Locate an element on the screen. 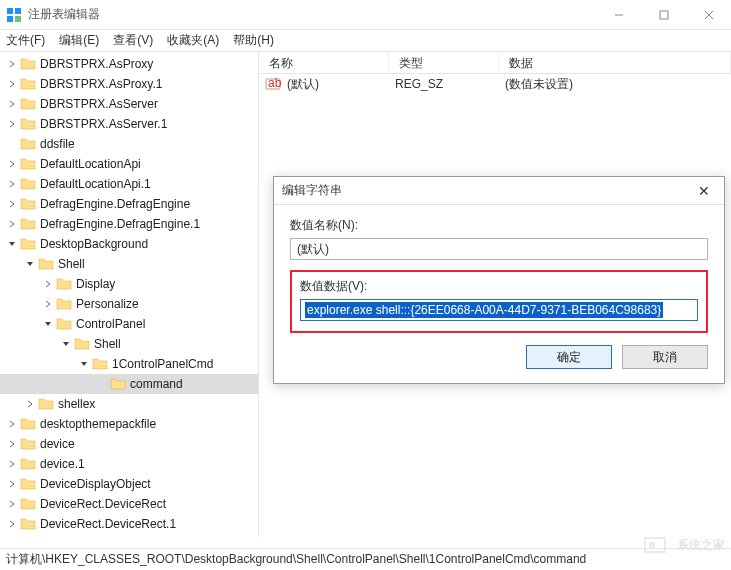 This screenshot has width=731, height=570. tree-item: DefaultLocationApi is located at coordinates (129, 164).